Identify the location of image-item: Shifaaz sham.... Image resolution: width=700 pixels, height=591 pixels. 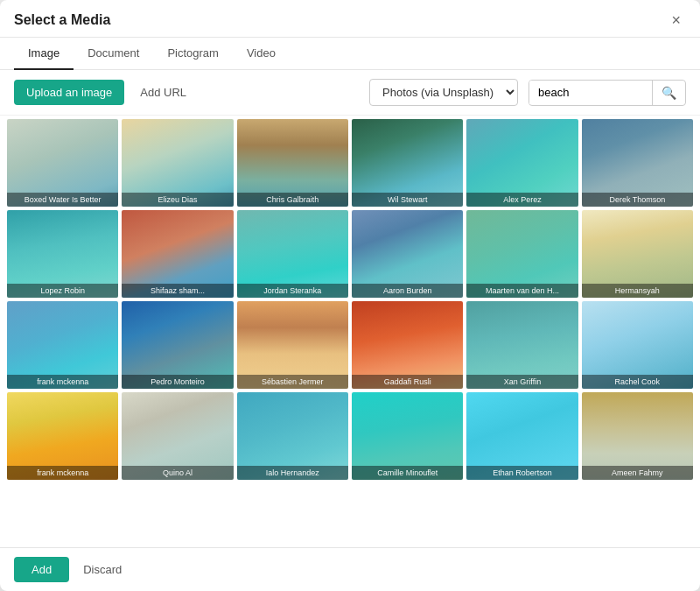
(177, 254).